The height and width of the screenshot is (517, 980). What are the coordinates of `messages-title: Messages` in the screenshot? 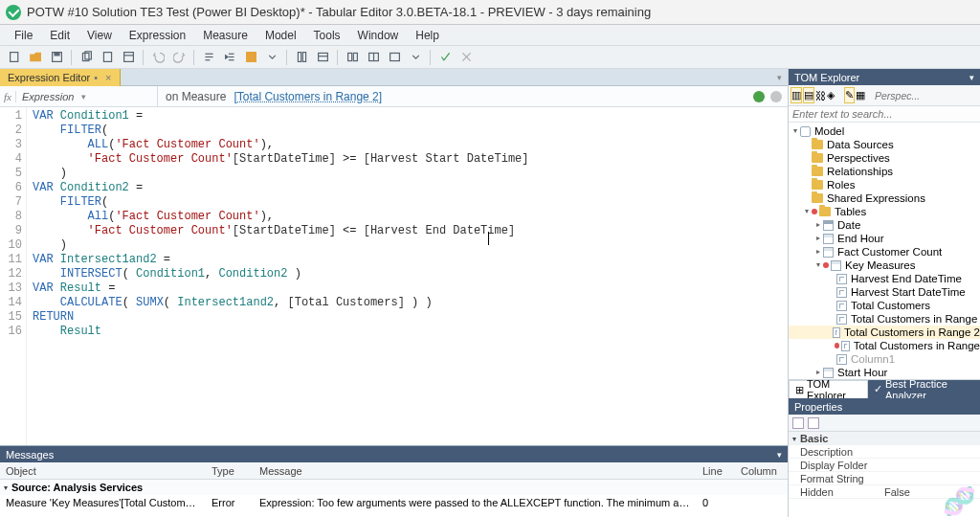 It's located at (30, 455).